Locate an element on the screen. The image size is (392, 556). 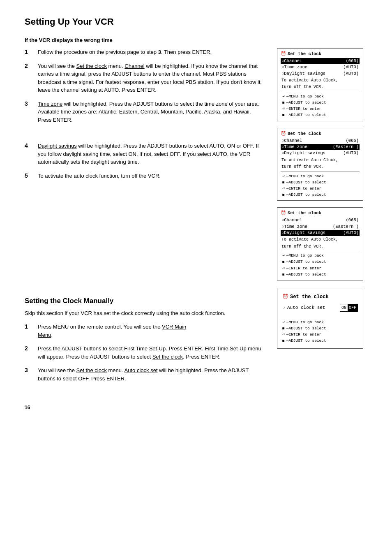
screen3-tz-value: (Eastern ) is located at coordinates (346, 227).